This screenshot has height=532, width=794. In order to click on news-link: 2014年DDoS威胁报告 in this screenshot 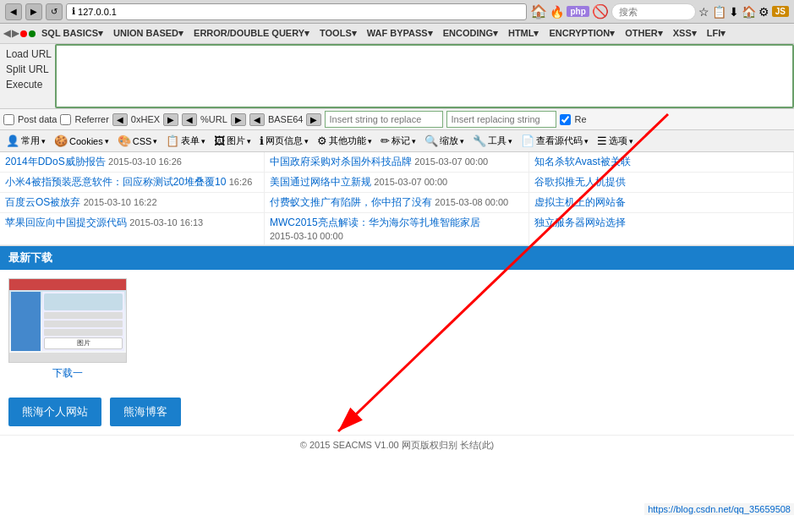, I will do `click(56, 162)`.